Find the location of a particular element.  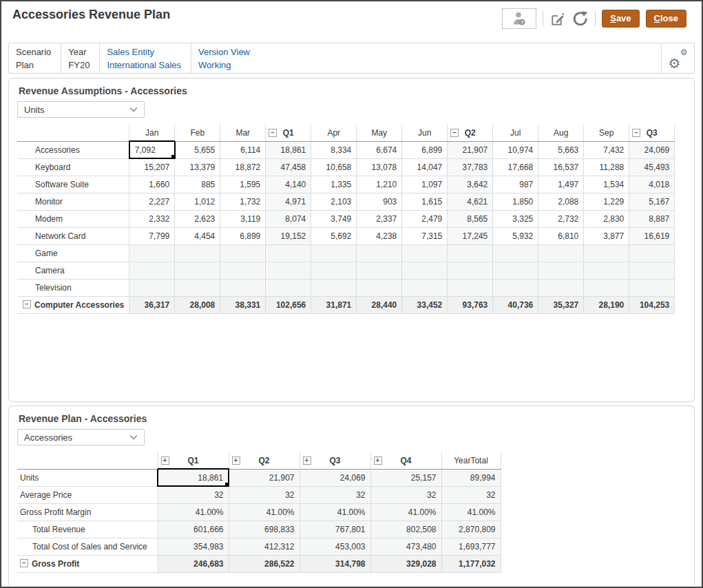

column-header-q3: −Q3 is located at coordinates (652, 133).